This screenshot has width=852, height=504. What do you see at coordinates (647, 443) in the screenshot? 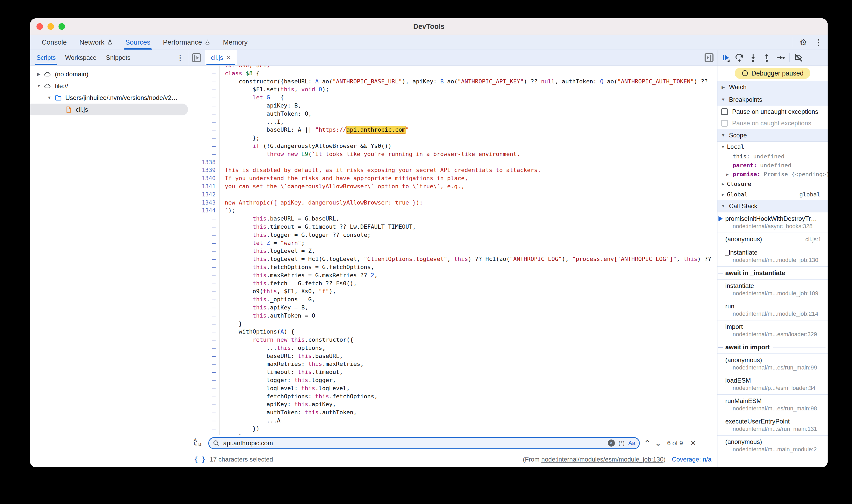
I see `previous-match-button: ⌃` at bounding box center [647, 443].